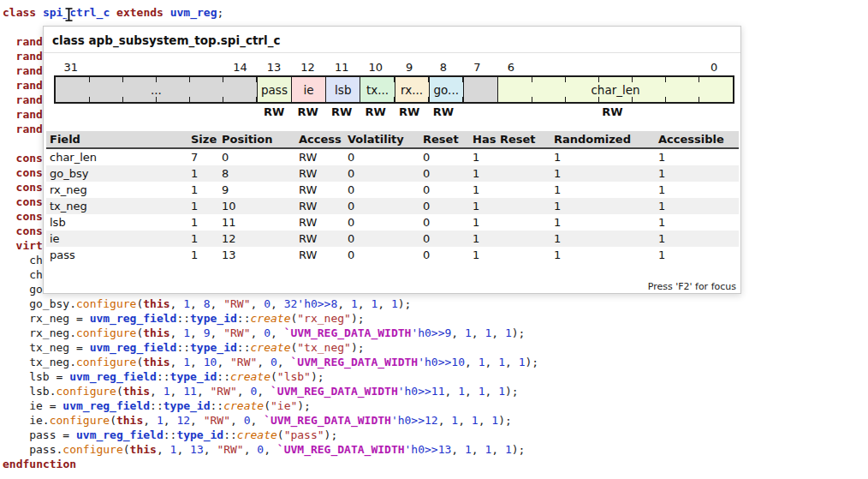  What do you see at coordinates (294, 377) in the screenshot?
I see `code-token: "lsb"` at bounding box center [294, 377].